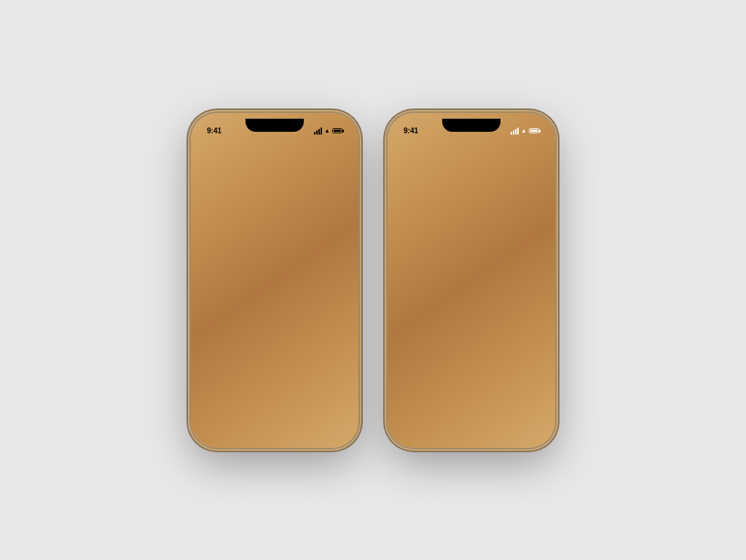  I want to click on want-stat-label: Want, so click(254, 376).